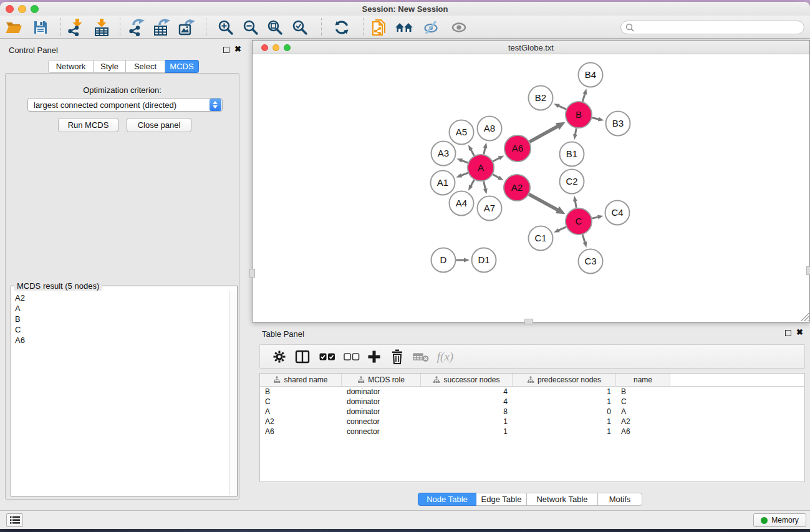 The image size is (810, 532). Describe the element at coordinates (501, 499) in the screenshot. I see `tab-edge-table: Edge Table` at that location.